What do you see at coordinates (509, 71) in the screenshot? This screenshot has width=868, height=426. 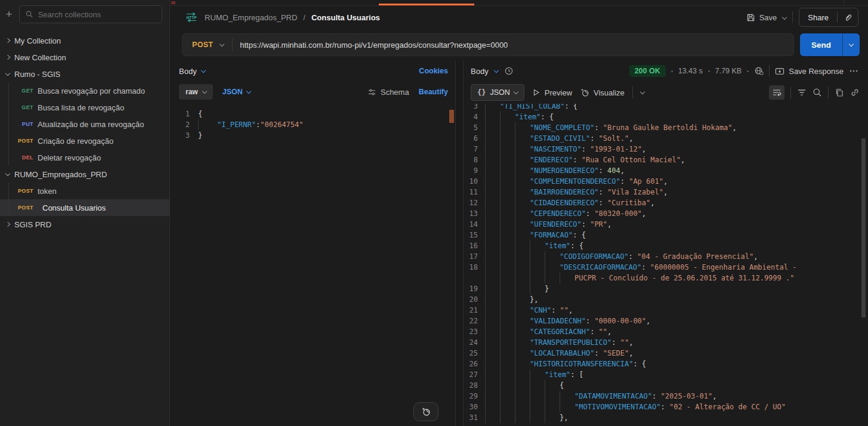 I see `history-icon` at bounding box center [509, 71].